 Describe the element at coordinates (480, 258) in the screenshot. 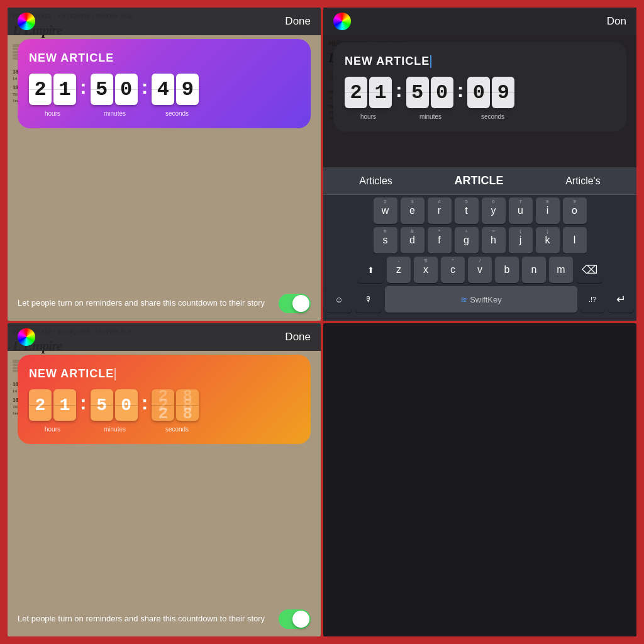

I see `keyboard-keys: 2w 3e 4r 5t 6y 7u 8i 9o #s &d *f +g =h (…` at that location.